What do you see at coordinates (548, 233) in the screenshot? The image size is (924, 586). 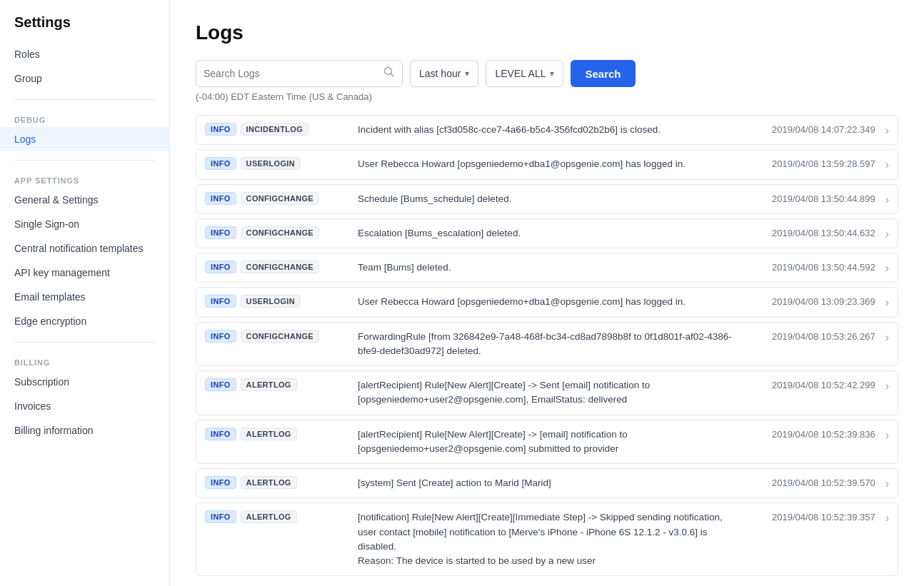 I see `log-message: Escalation [Bums_escalation] deleted.` at bounding box center [548, 233].